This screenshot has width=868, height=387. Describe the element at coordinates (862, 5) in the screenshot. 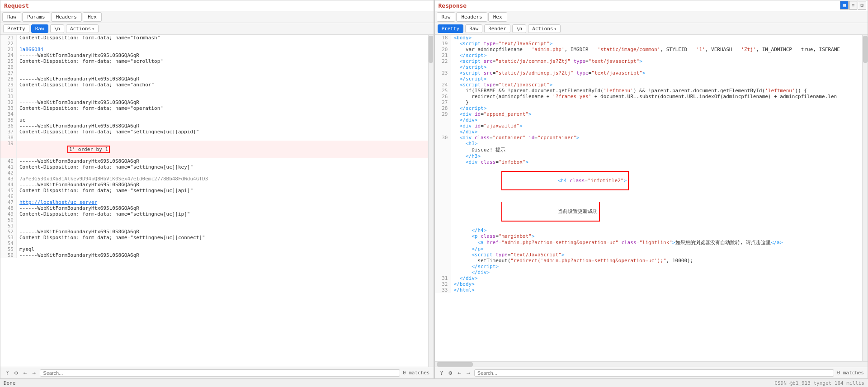

I see `split-view-icon: ⊡` at that location.